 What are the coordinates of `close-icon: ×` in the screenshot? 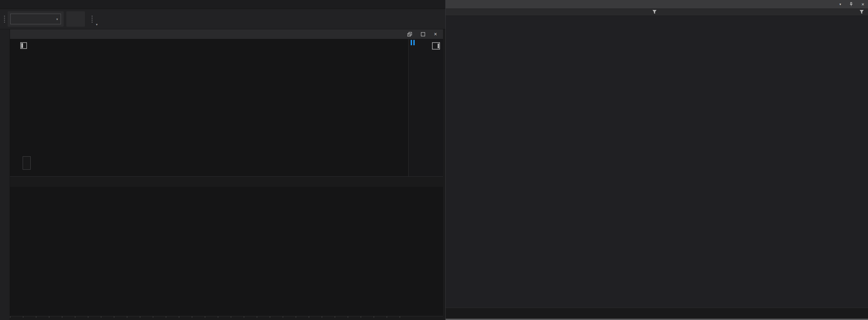 It's located at (435, 34).